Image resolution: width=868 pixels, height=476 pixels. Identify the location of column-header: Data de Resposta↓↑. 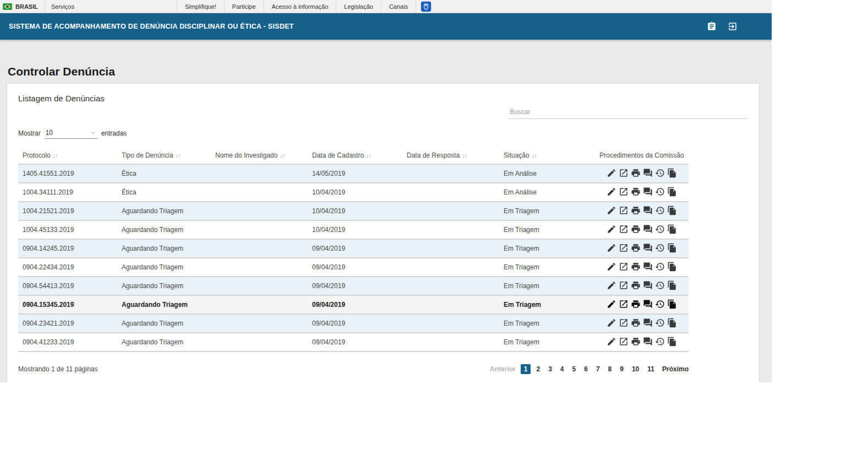
(451, 155).